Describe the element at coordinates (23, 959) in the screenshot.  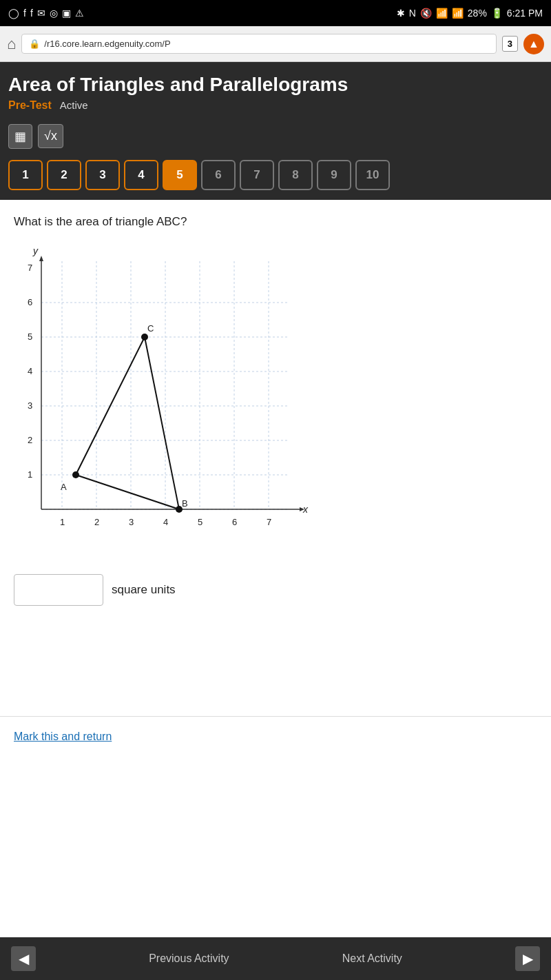
I see `prev-arrow-button: ◀` at that location.